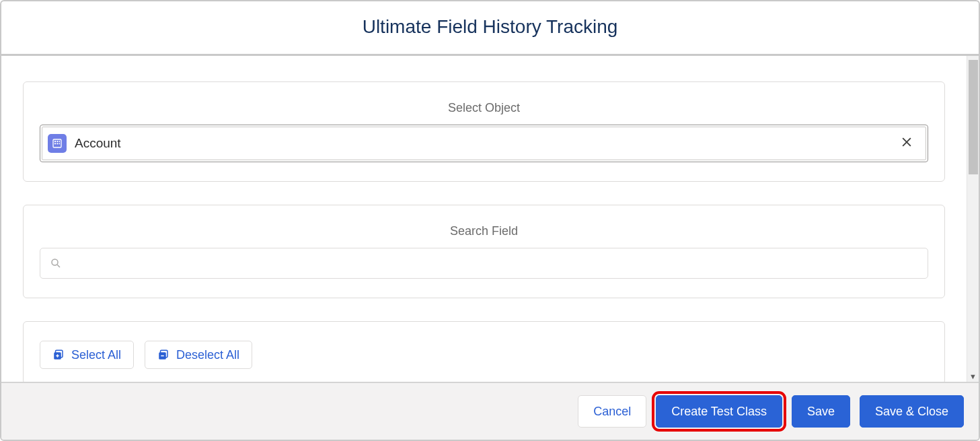 The height and width of the screenshot is (441, 980). Describe the element at coordinates (494, 263) in the screenshot. I see `search-input` at that location.